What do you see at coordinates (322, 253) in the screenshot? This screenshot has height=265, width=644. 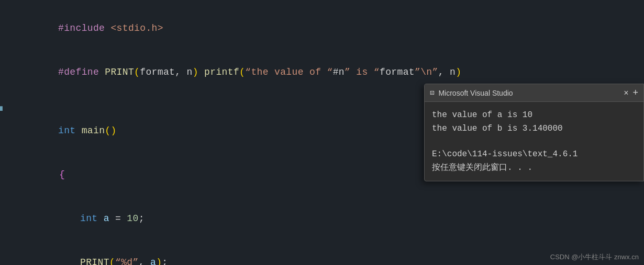 I see `code-line-7: PRINT(“%d”, a);` at bounding box center [322, 253].